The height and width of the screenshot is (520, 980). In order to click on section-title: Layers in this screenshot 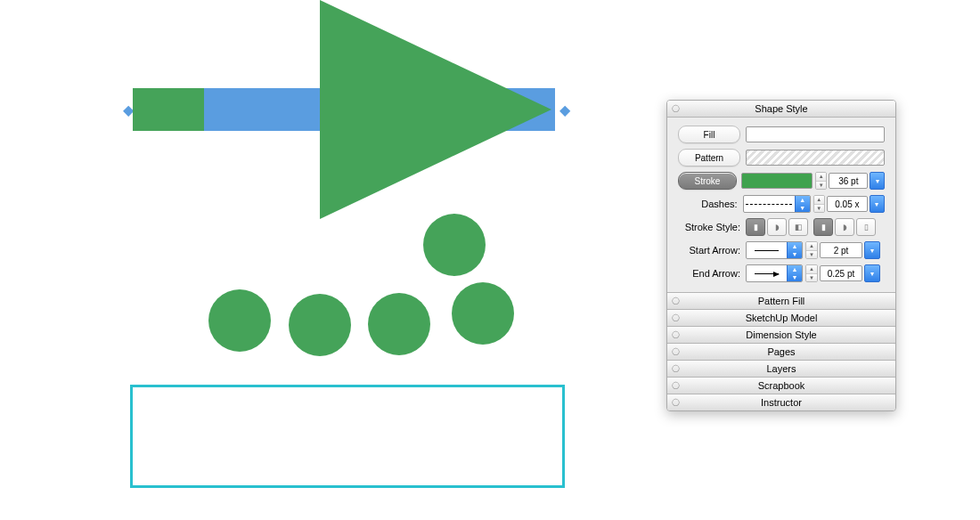, I will do `click(781, 369)`.